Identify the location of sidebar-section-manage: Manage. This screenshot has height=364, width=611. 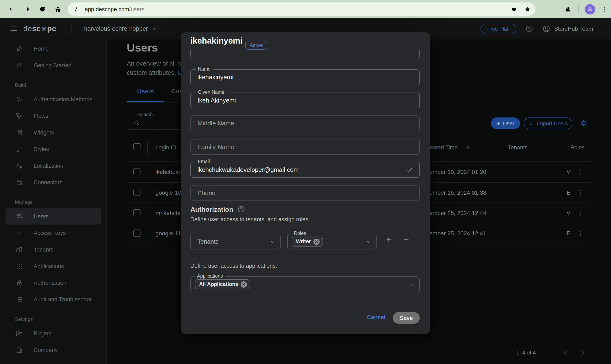
(53, 199).